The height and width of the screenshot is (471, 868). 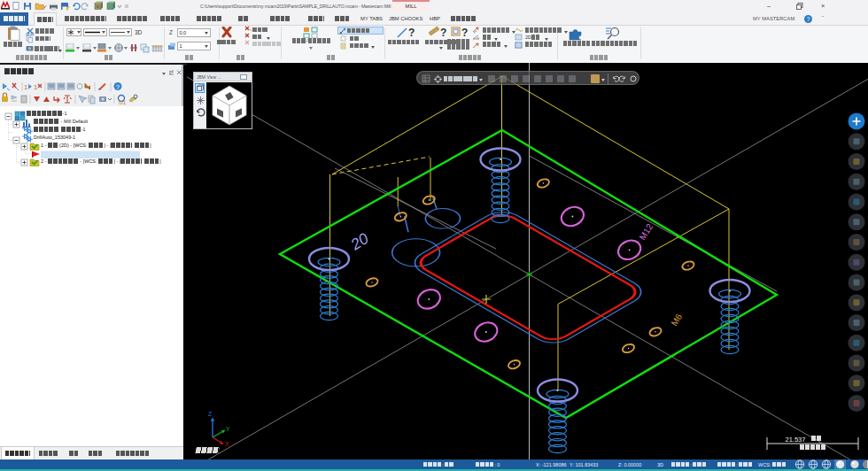 I want to click on svg-text: 21.537, so click(x=795, y=439).